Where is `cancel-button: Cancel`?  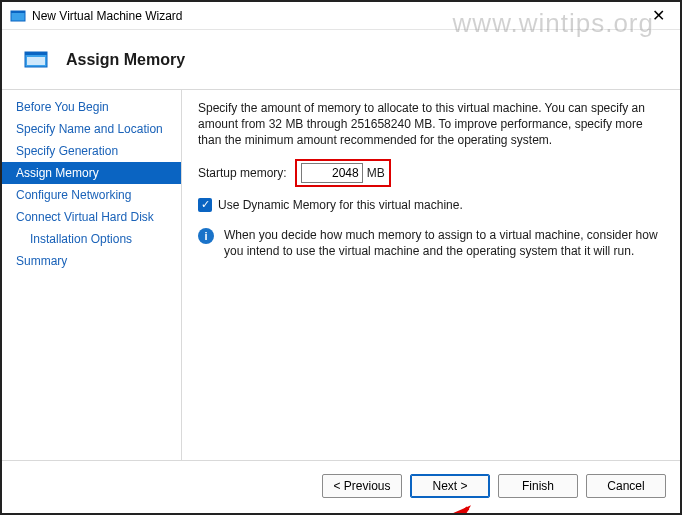 cancel-button: Cancel is located at coordinates (626, 486).